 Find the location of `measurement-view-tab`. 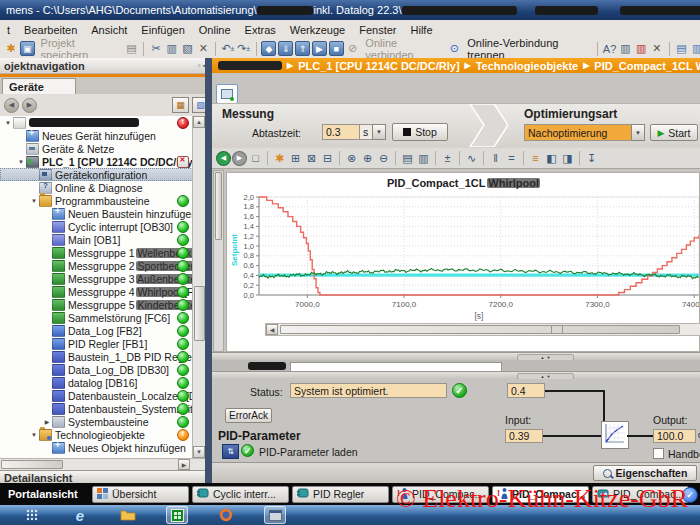

measurement-view-tab is located at coordinates (227, 94).